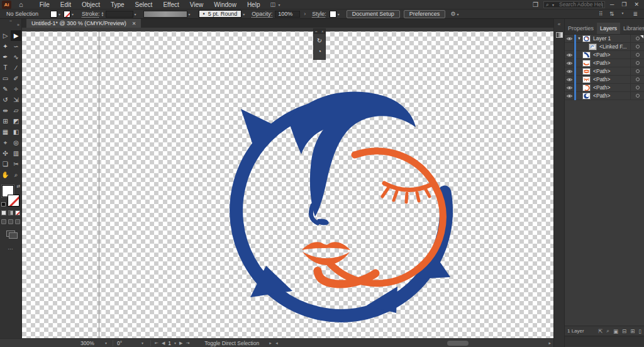 Image resolution: width=644 pixels, height=347 pixels. I want to click on gradient-tool: ◧, so click(16, 132).